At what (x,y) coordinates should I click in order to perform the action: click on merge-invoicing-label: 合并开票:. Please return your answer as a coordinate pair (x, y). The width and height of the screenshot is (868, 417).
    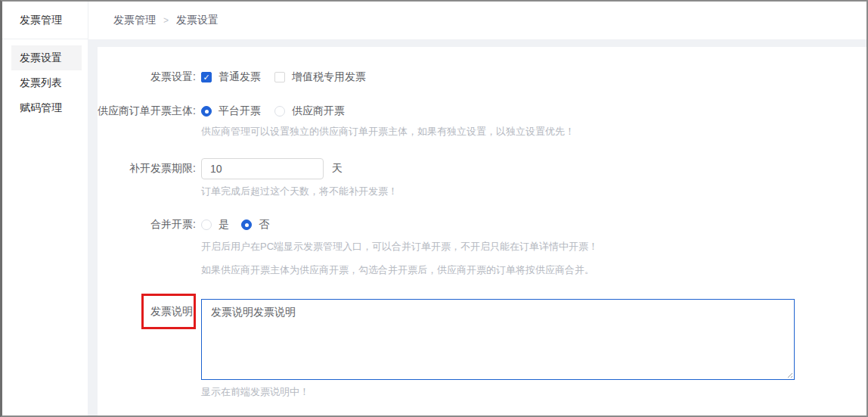
    Looking at the image, I should click on (147, 225).